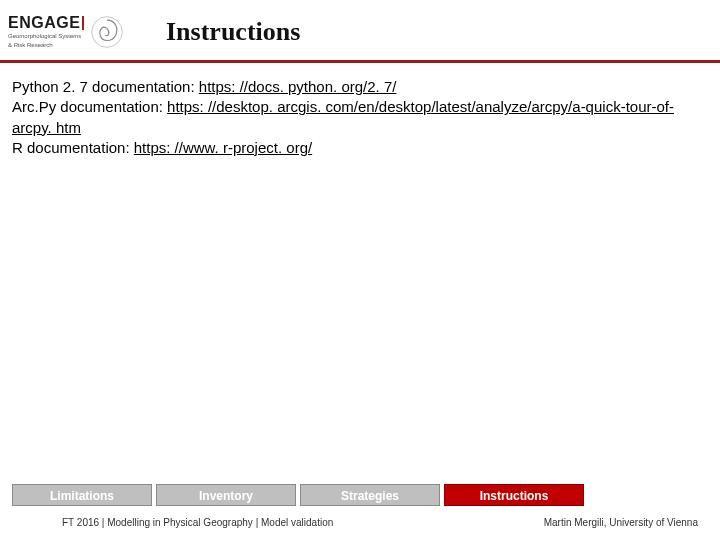 This screenshot has height=540, width=720. I want to click on engage-wordmark: ENGAGE, so click(46, 23).